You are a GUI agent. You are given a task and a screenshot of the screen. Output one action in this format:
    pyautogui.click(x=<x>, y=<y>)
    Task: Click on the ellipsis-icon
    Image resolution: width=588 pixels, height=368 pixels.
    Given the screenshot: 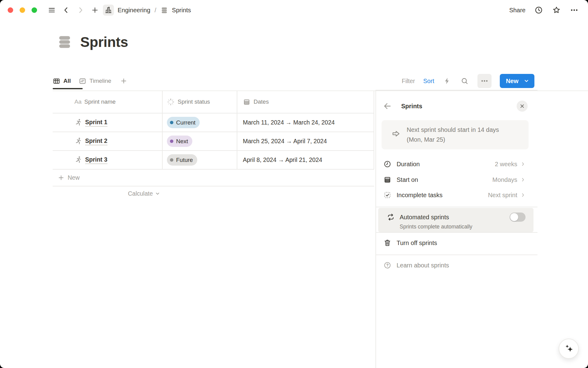 What is the action you would take?
    pyautogui.click(x=484, y=81)
    